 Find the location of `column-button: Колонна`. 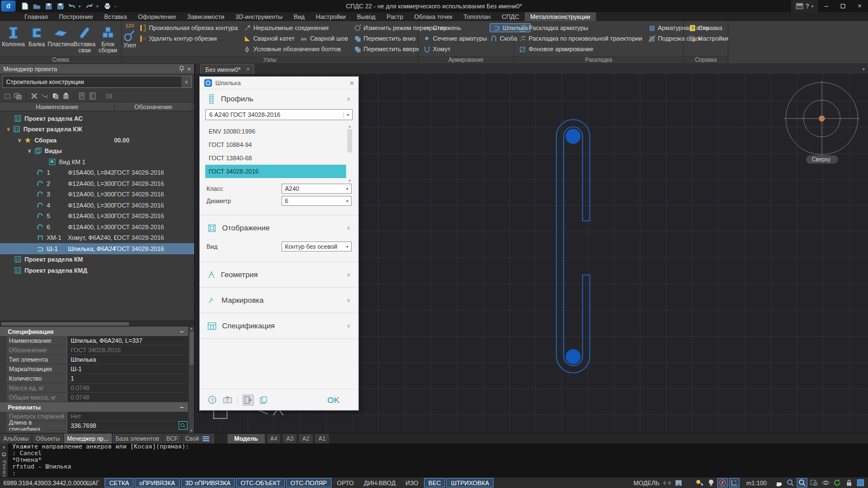

column-button: Колонна is located at coordinates (13, 34).